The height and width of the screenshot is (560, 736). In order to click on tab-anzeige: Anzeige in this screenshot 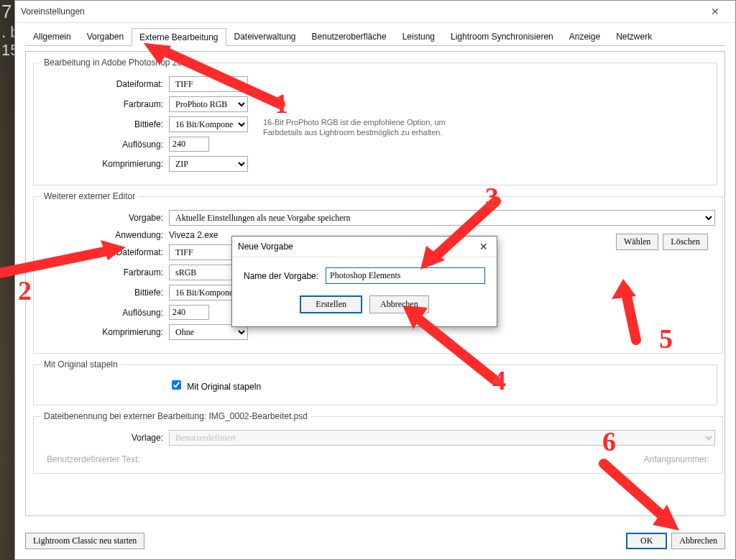, I will do `click(585, 36)`.